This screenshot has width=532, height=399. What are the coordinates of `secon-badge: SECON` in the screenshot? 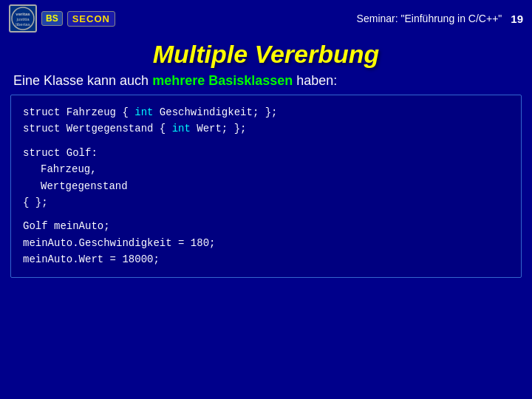 It's located at (92, 19).